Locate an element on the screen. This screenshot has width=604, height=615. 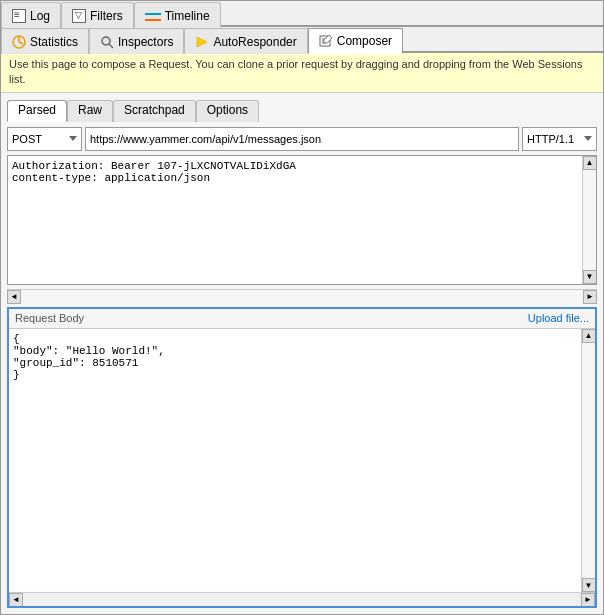
filter-icon is located at coordinates (79, 16).